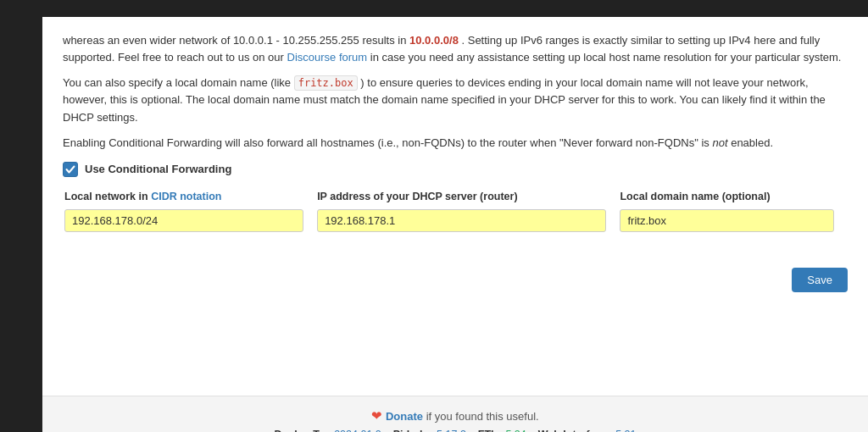 This screenshot has height=432, width=868. Describe the element at coordinates (411, 430) in the screenshot. I see `pihole-label: Pi-hole` at that location.